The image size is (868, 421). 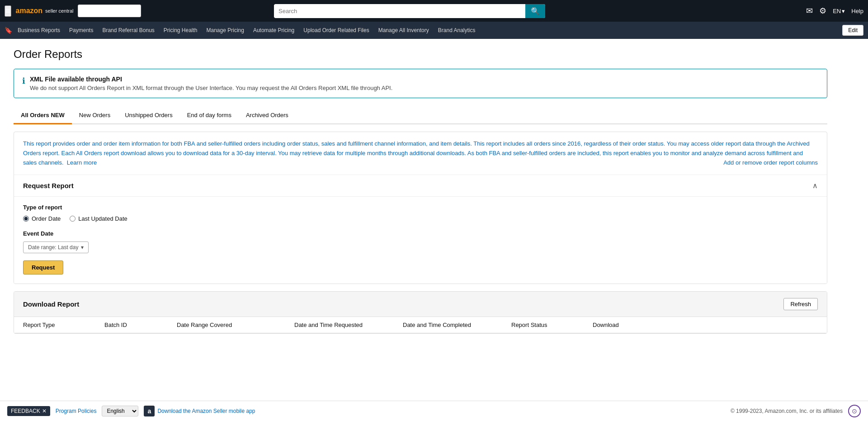 What do you see at coordinates (211, 83) in the screenshot?
I see `info-box-content: XML File available through API We do not…` at bounding box center [211, 83].